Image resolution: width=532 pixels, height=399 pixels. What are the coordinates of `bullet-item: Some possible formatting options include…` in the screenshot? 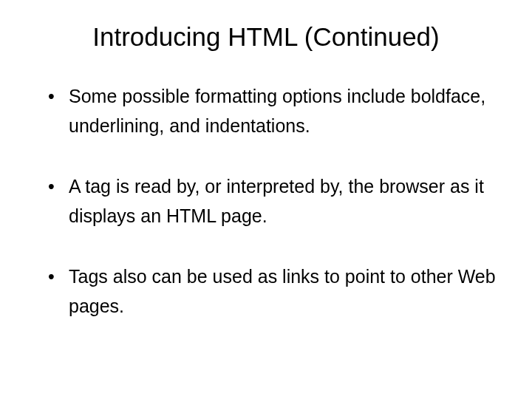 It's located at (273, 111).